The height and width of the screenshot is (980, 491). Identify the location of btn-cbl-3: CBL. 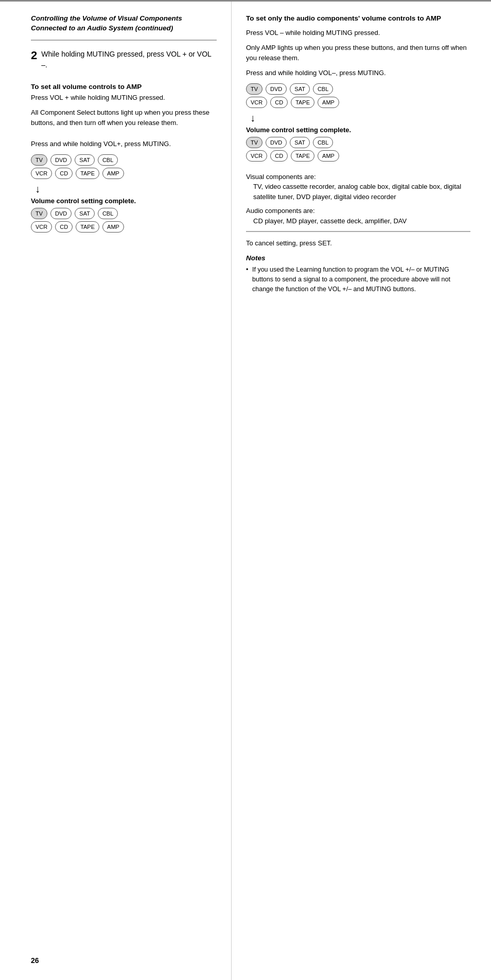
(323, 89).